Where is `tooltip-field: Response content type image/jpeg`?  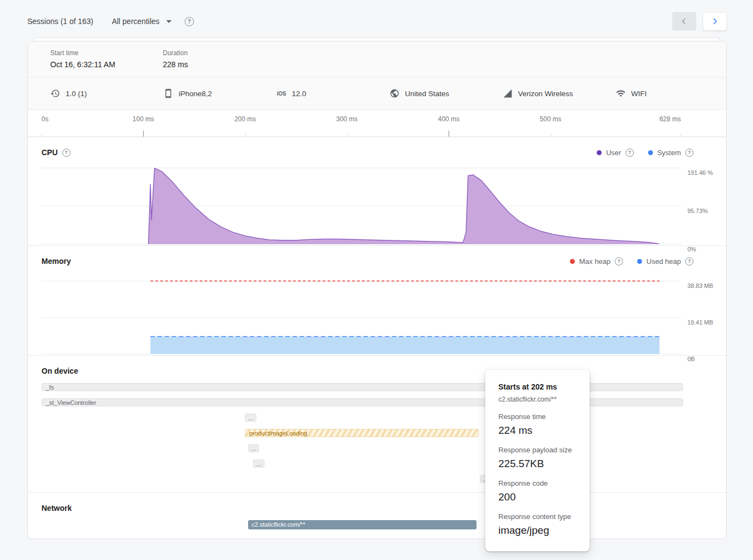
tooltip-field: Response content type image/jpeg is located at coordinates (538, 524).